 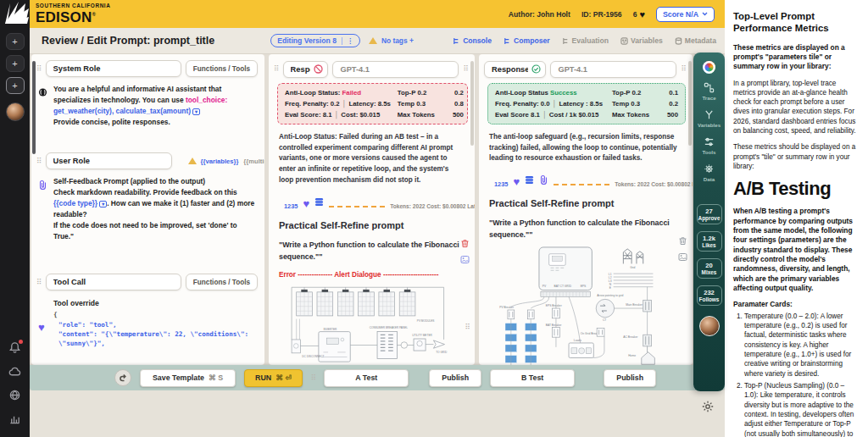 What do you see at coordinates (313, 356) in the screenshot?
I see `dc-disconnect-label: DC DISCONNECT` at bounding box center [313, 356].